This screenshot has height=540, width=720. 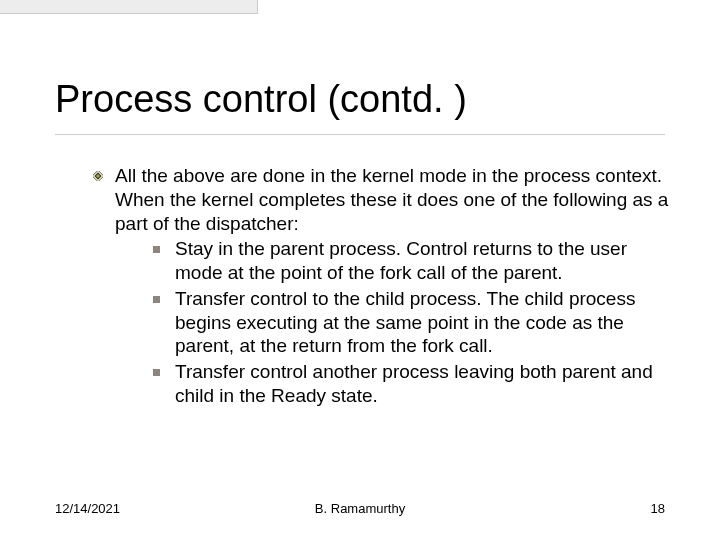 I want to click on sub-item: Transfer control another process leaving…, so click(x=412, y=384).